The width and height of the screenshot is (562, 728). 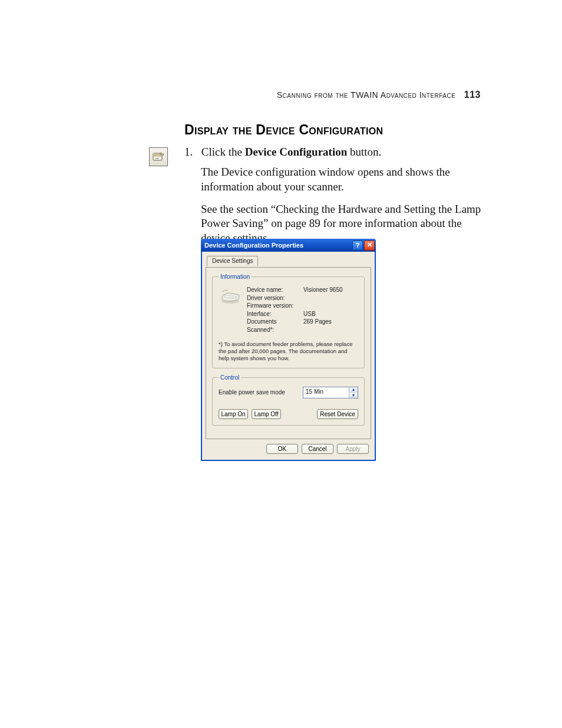 I want to click on section-heading: Display the Device Configuration, so click(x=284, y=130).